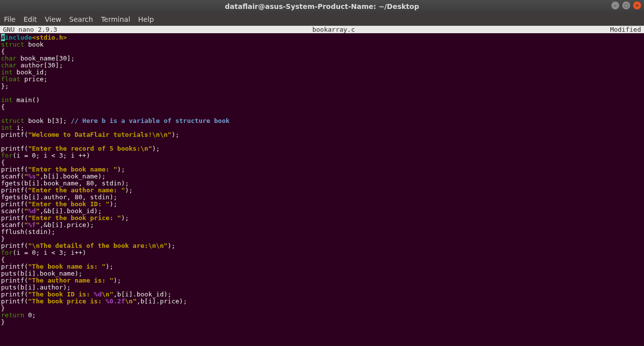 Image resolution: width=644 pixels, height=346 pixels. Describe the element at coordinates (9, 65) in the screenshot. I see `keyword-char: char` at that location.